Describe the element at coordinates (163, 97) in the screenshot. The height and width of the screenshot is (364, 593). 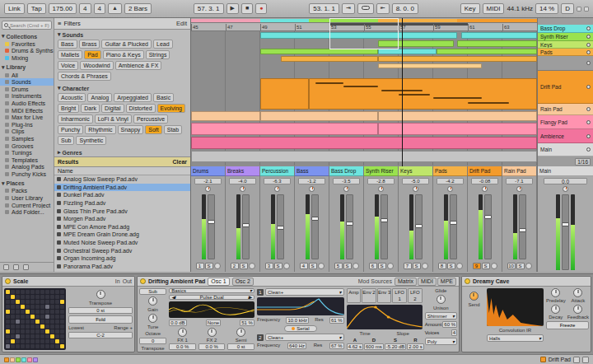
I see `filter-tag: Basic` at that location.